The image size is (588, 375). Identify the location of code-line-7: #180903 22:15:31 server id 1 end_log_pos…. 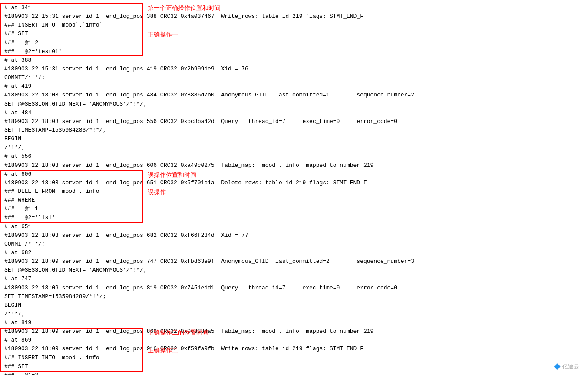
(294, 69).